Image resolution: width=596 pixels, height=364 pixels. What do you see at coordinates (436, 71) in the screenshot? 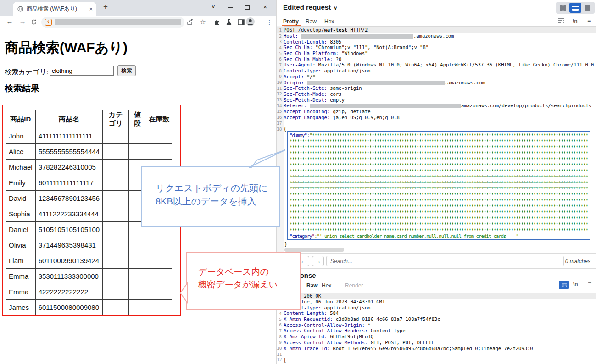
I see `request-line: 8Content-Type: application/json` at bounding box center [436, 71].